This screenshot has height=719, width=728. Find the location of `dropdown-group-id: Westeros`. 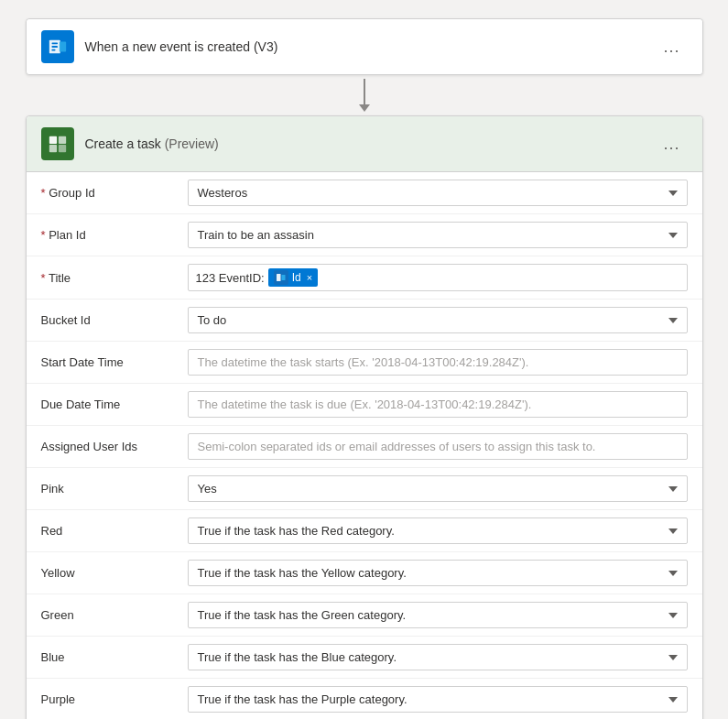

dropdown-group-id: Westeros is located at coordinates (438, 192).